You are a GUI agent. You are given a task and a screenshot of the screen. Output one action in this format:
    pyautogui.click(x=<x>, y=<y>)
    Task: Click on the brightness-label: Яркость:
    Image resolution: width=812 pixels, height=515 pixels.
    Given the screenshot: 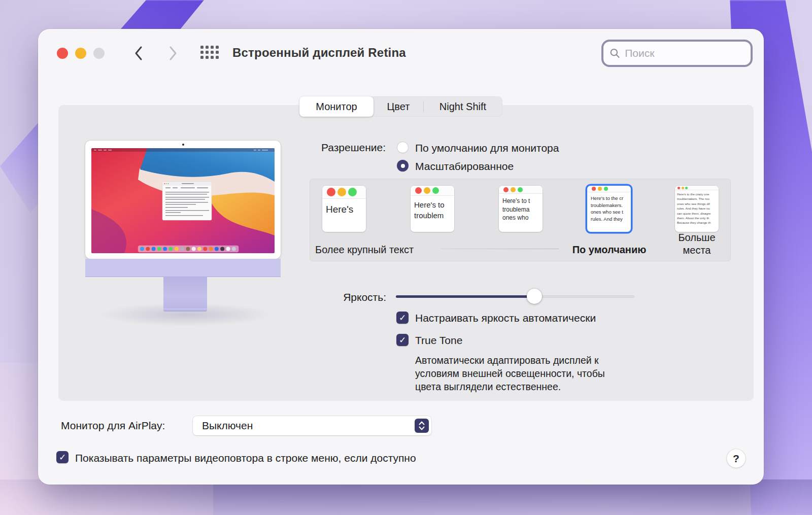 What is the action you would take?
    pyautogui.click(x=335, y=297)
    